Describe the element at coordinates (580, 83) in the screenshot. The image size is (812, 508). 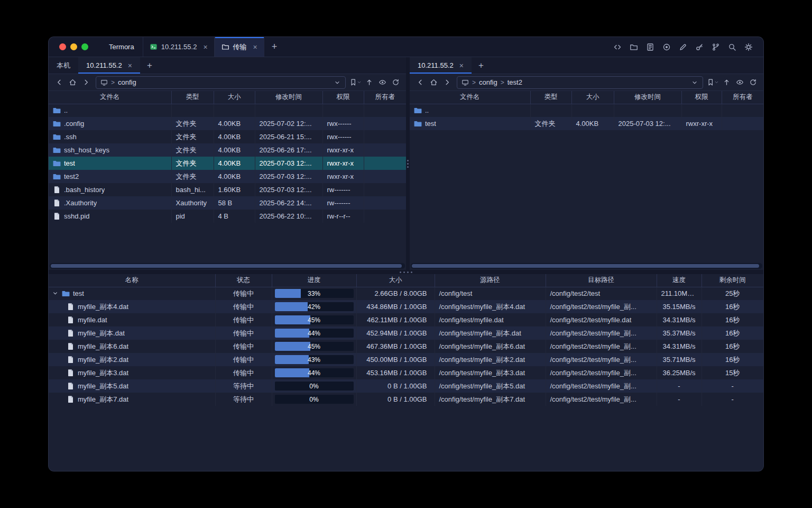
I see `path-breadcrumb: >config>test2` at that location.